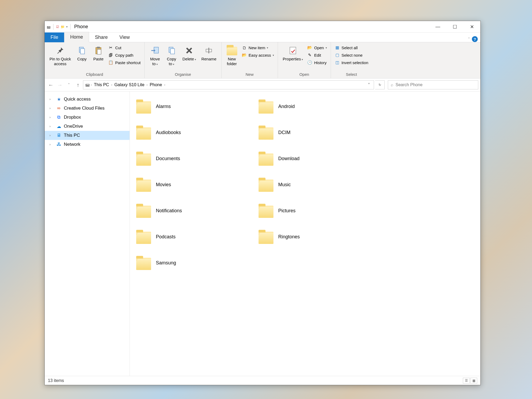  I want to click on folder-notifications: Notifications, so click(194, 211).